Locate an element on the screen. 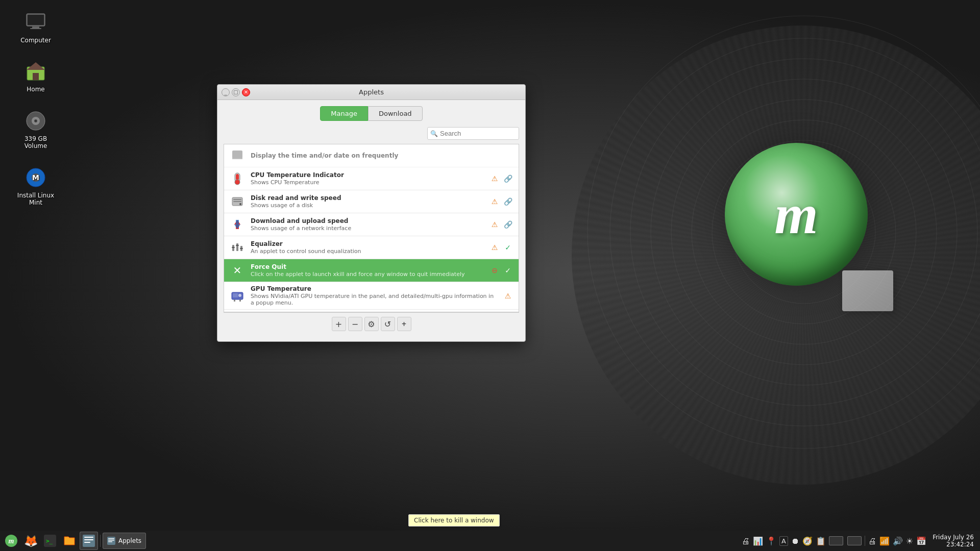  tray-icon-record: ⏺ is located at coordinates (795, 541).